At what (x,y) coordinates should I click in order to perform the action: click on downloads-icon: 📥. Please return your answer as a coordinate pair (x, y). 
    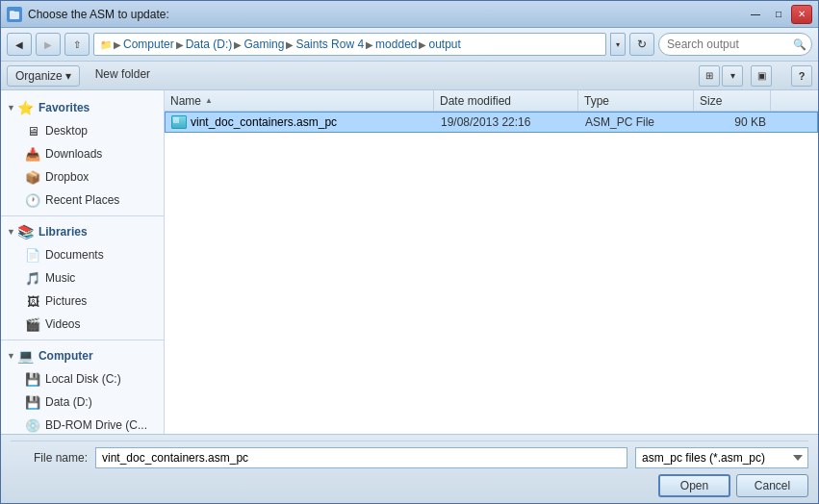
    Looking at the image, I should click on (33, 154).